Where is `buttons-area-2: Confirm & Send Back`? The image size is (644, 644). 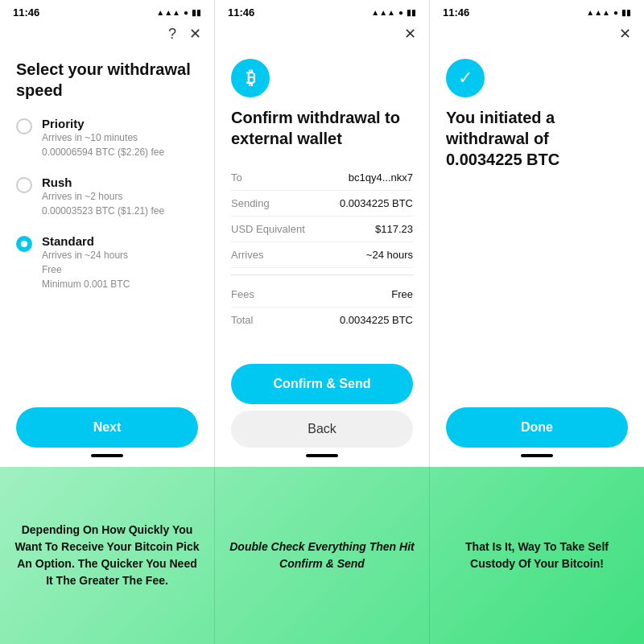 buttons-area-2: Confirm & Send Back is located at coordinates (322, 415).